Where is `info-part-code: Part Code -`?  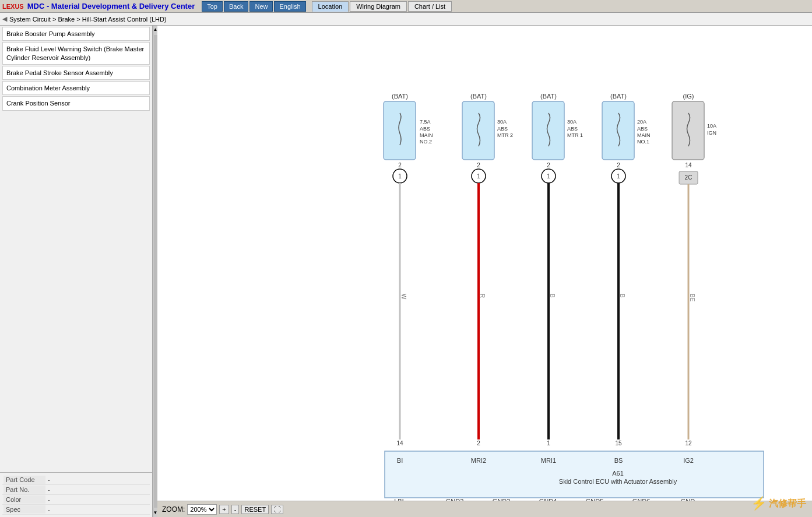 info-part-code: Part Code - is located at coordinates (76, 480).